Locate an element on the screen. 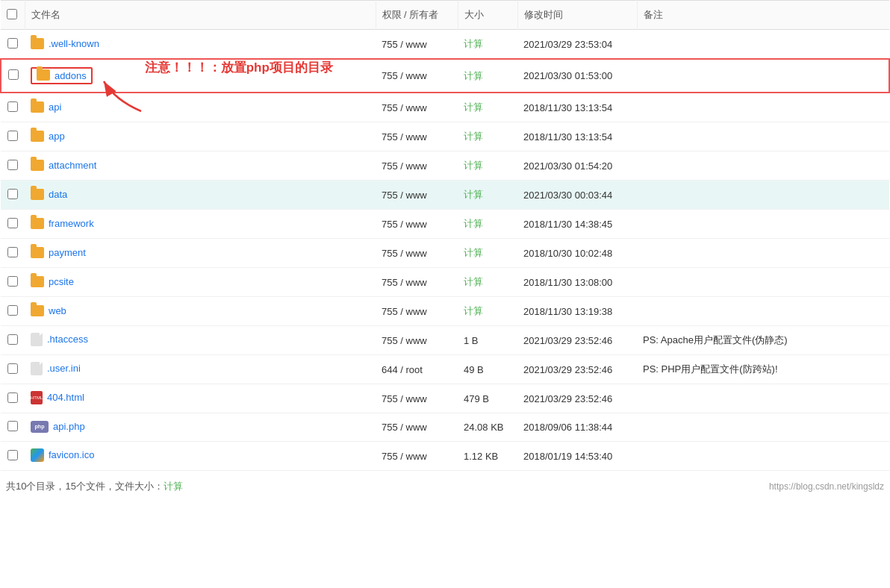 This screenshot has width=890, height=588. file-name-link: web is located at coordinates (57, 310).